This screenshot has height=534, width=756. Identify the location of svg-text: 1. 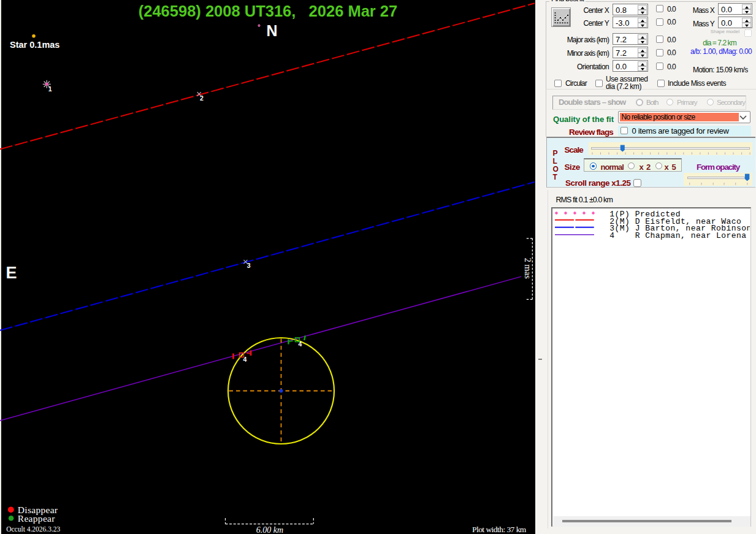
(50, 89).